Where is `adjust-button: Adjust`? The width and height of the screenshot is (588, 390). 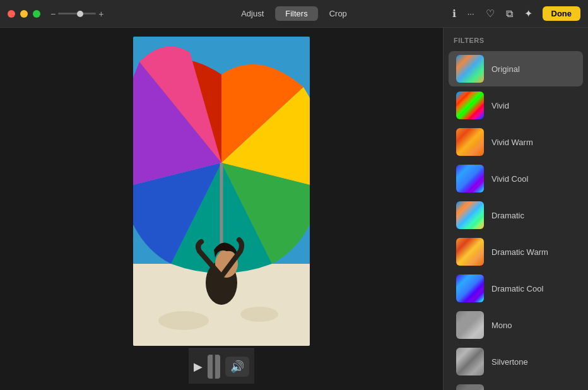 adjust-button: Adjust is located at coordinates (252, 14).